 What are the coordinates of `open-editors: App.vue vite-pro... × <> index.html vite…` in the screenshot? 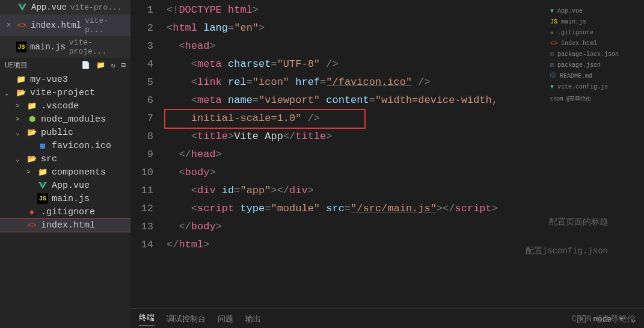 It's located at (65, 29).